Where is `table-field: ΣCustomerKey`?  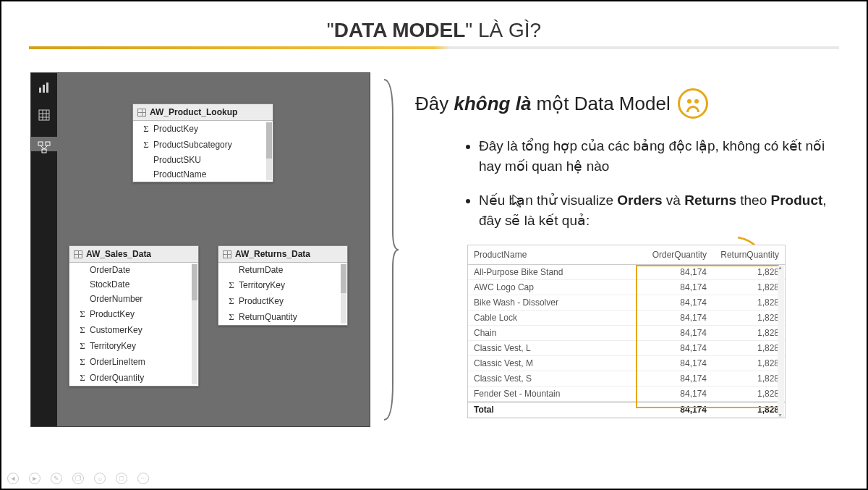 table-field: ΣCustomerKey is located at coordinates (130, 330).